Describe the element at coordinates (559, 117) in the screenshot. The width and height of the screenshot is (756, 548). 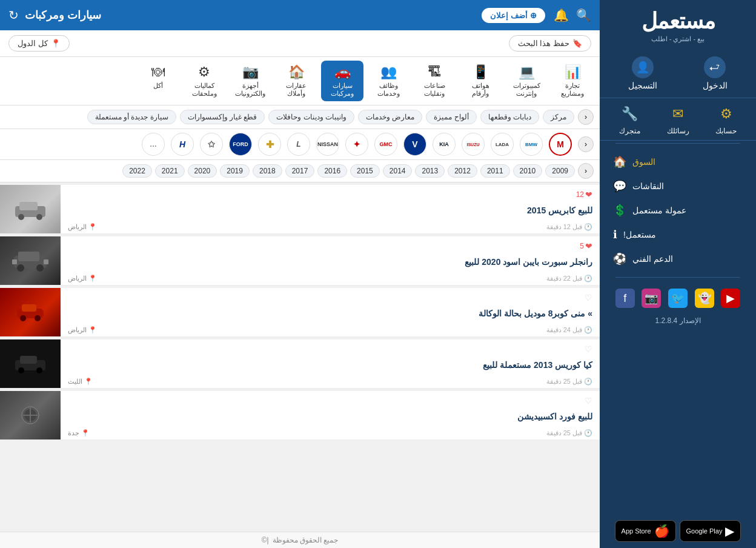
I see `filter-brand: مركز` at that location.